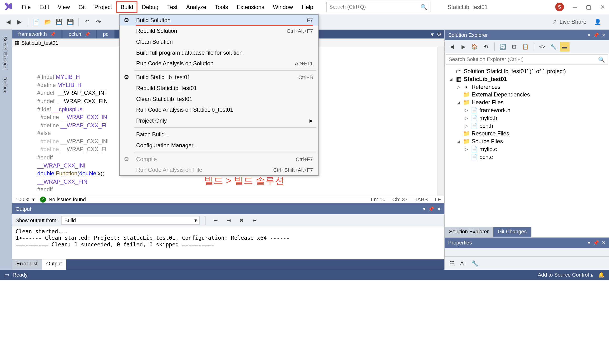  What do you see at coordinates (219, 88) in the screenshot?
I see `menu-item-rebuild-staticlib-test01: Rebuild StaticLib_test01` at bounding box center [219, 88].